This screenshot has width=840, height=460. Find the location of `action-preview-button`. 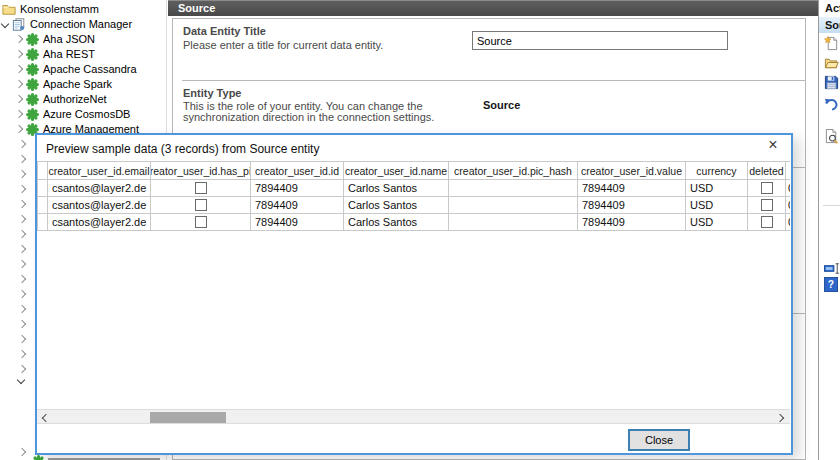

action-preview-button is located at coordinates (832, 138).